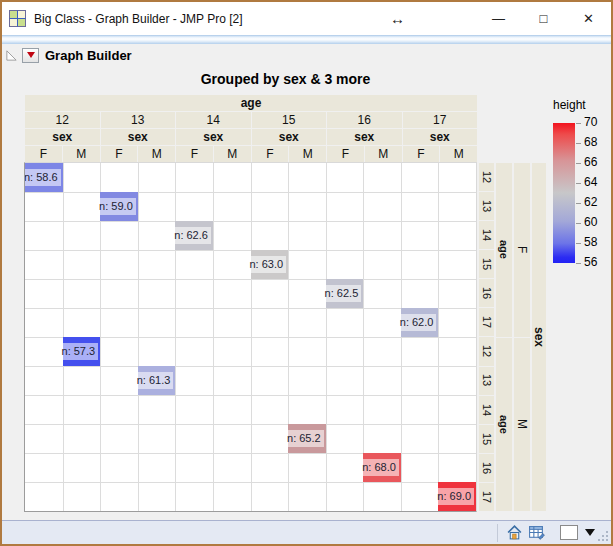 The image size is (613, 546). What do you see at coordinates (590, 222) in the screenshot?
I see `legend-tick-label: 60` at bounding box center [590, 222].